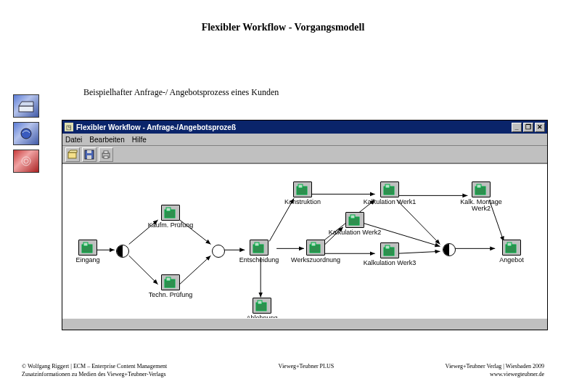  What do you see at coordinates (259, 260) in the screenshot?
I see `node-label: Entscheidung` at bounding box center [259, 260].